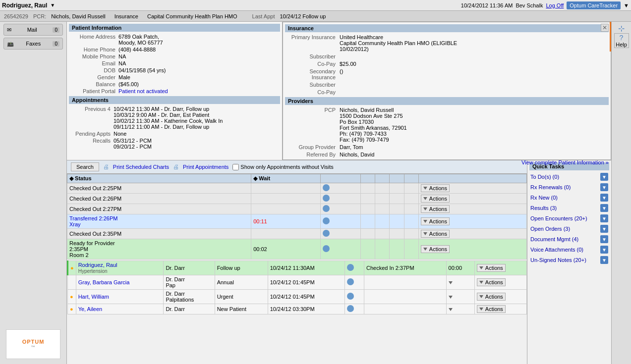 The height and width of the screenshot is (364, 631). What do you see at coordinates (141, 167) in the screenshot?
I see `print-charts-link: Print Scheduled Charts` at bounding box center [141, 167].